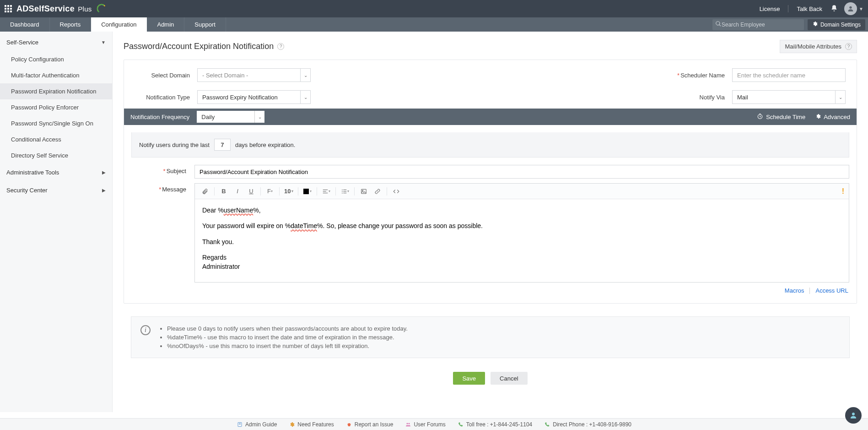 The height and width of the screenshot is (430, 868). Describe the element at coordinates (758, 25) in the screenshot. I see `employee-search` at that location.